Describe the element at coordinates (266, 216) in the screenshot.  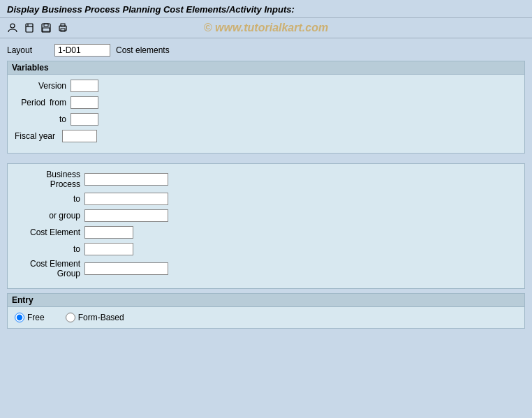
I see `or-group-row: or group` at that location.